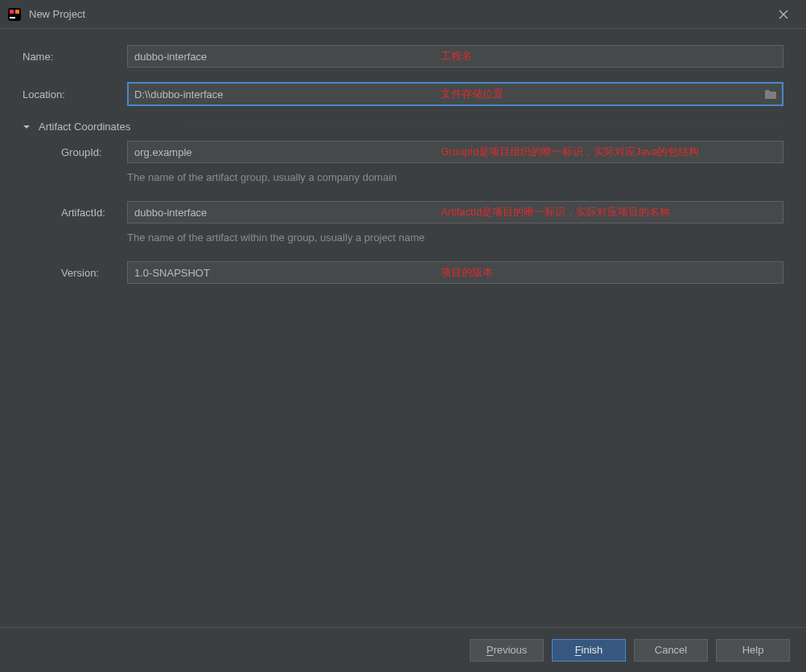 Image resolution: width=806 pixels, height=672 pixels. I want to click on groupid-input, so click(455, 152).